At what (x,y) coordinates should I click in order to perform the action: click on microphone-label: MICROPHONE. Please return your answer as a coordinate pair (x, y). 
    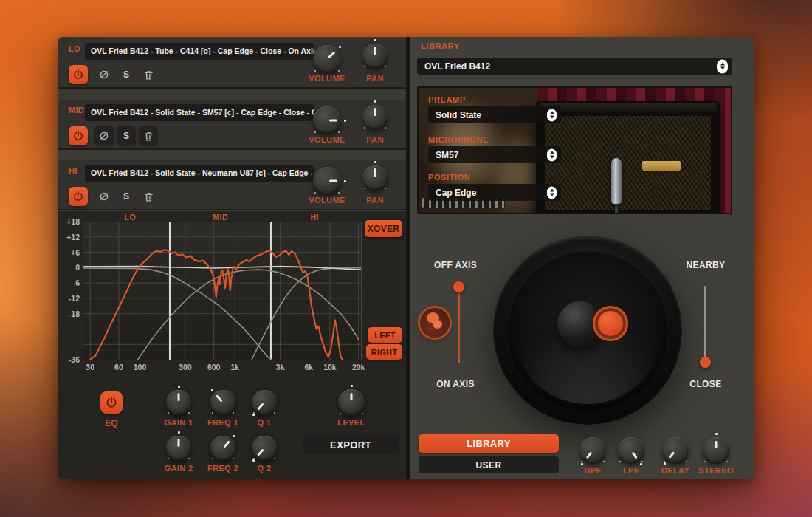
    Looking at the image, I should click on (458, 140).